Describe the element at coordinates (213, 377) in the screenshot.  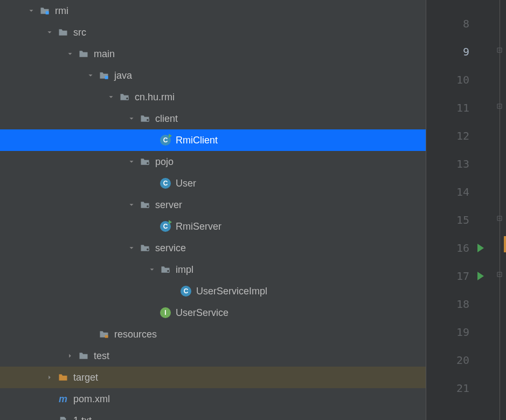
I see `tree-item-target: target` at that location.